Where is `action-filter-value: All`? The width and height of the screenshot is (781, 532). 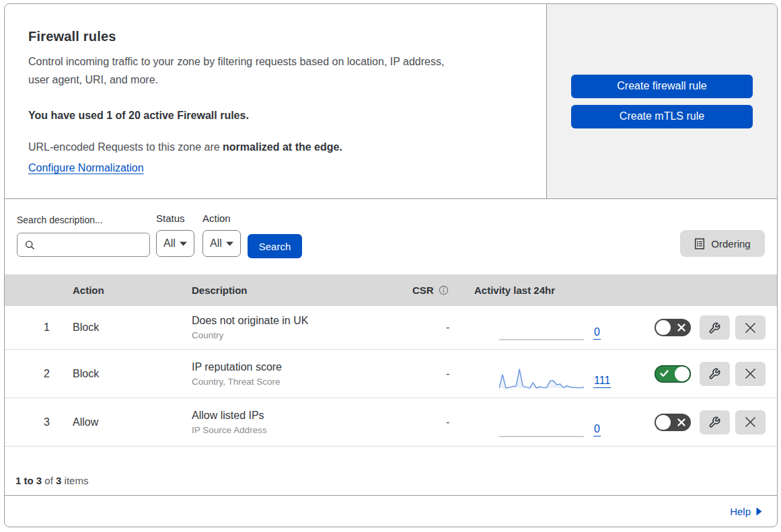 action-filter-value: All is located at coordinates (216, 243).